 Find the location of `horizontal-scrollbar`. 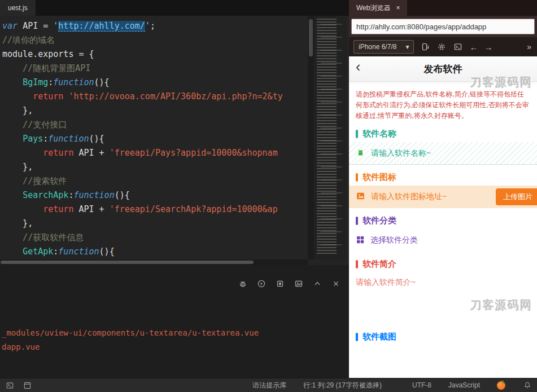

horizontal-scrollbar is located at coordinates (154, 262).